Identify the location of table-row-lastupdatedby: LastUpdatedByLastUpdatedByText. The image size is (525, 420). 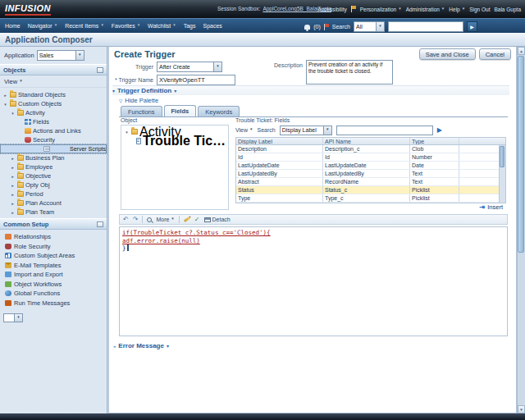
(371, 174).